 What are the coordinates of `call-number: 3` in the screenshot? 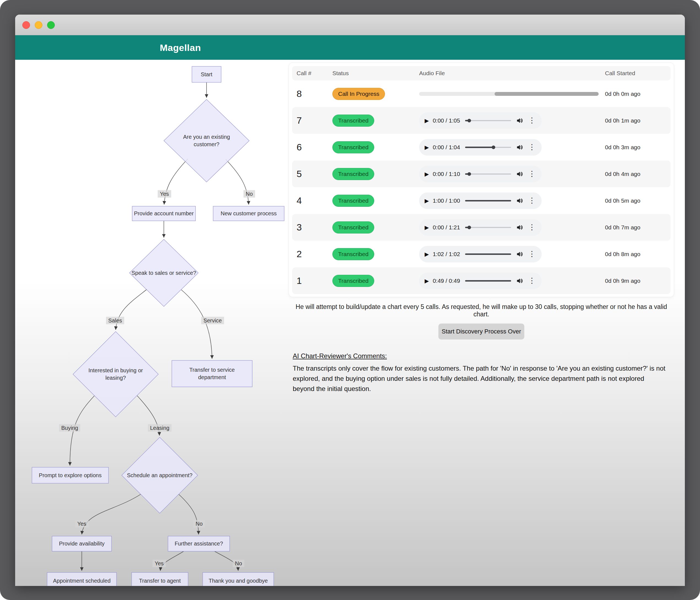 It's located at (315, 227).